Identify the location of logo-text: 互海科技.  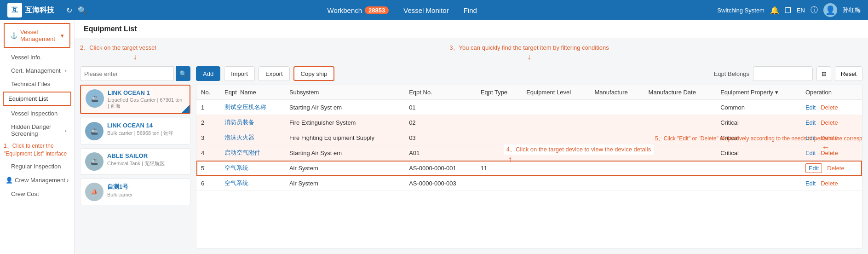
(40, 10).